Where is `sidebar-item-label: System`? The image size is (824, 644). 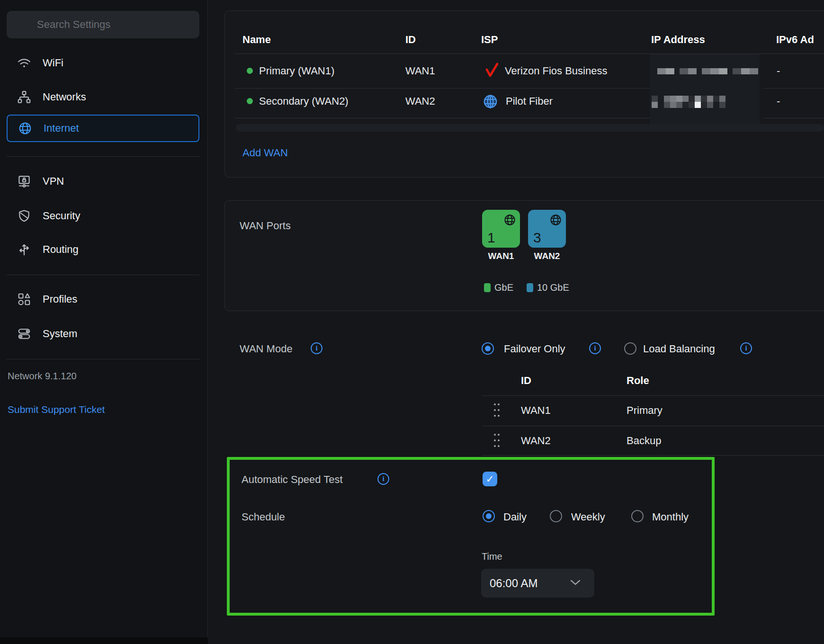
sidebar-item-label: System is located at coordinates (60, 334).